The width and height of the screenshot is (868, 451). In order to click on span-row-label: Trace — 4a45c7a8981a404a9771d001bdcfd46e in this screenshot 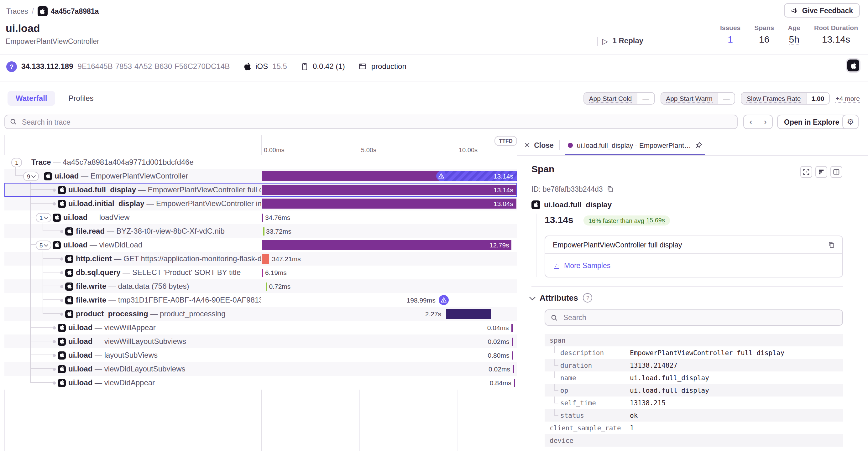, I will do `click(146, 162)`.